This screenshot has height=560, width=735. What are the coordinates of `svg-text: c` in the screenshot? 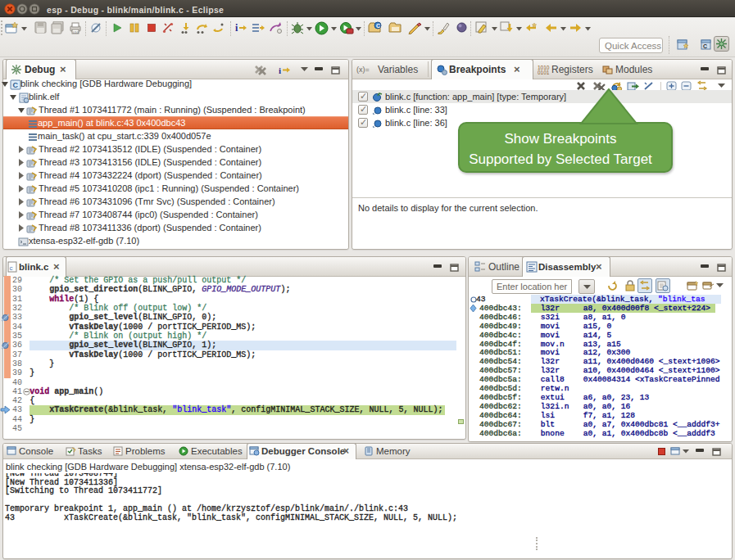 It's located at (11, 269).